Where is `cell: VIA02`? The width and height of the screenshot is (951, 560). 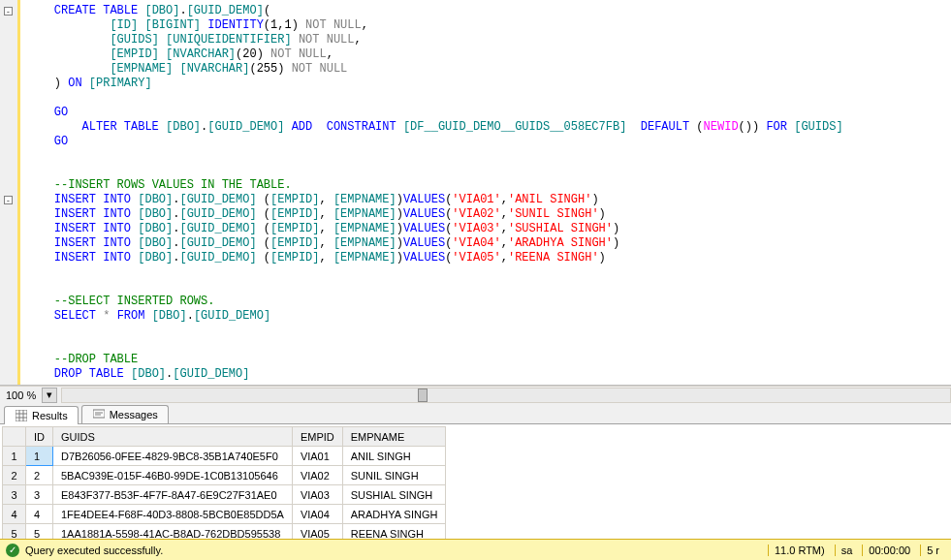 cell: VIA02 is located at coordinates (317, 476).